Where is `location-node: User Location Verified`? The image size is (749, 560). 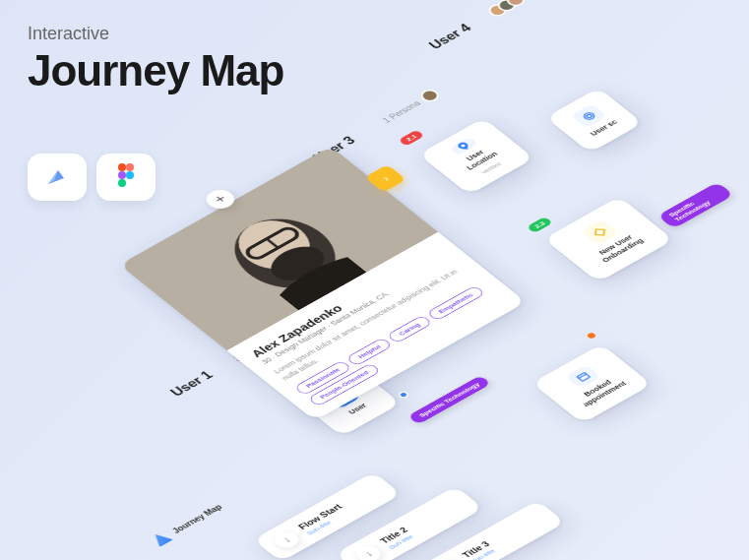
location-node: User Location Verified is located at coordinates (476, 156).